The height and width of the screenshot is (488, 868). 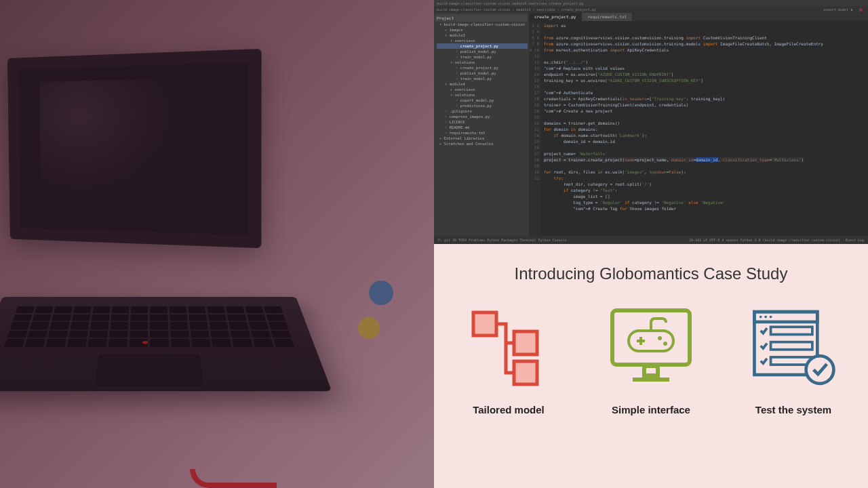 I want to click on editor-tabs: create_project.pyrequirements.txt, so click(x=698, y=17).